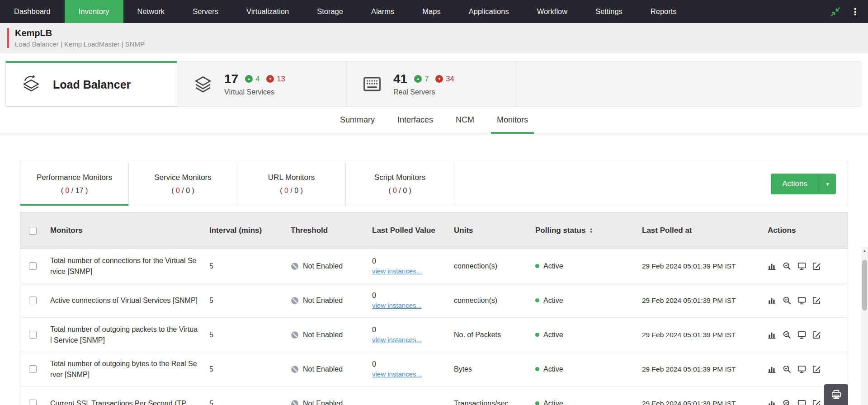  Describe the element at coordinates (231, 79) in the screenshot. I see `virtual-services-count: 17` at that location.